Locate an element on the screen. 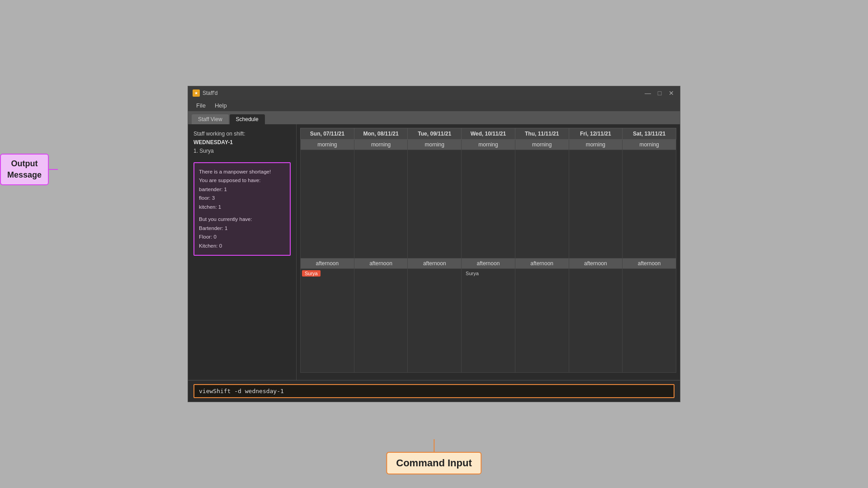  morning-cell-wed is located at coordinates (488, 204).